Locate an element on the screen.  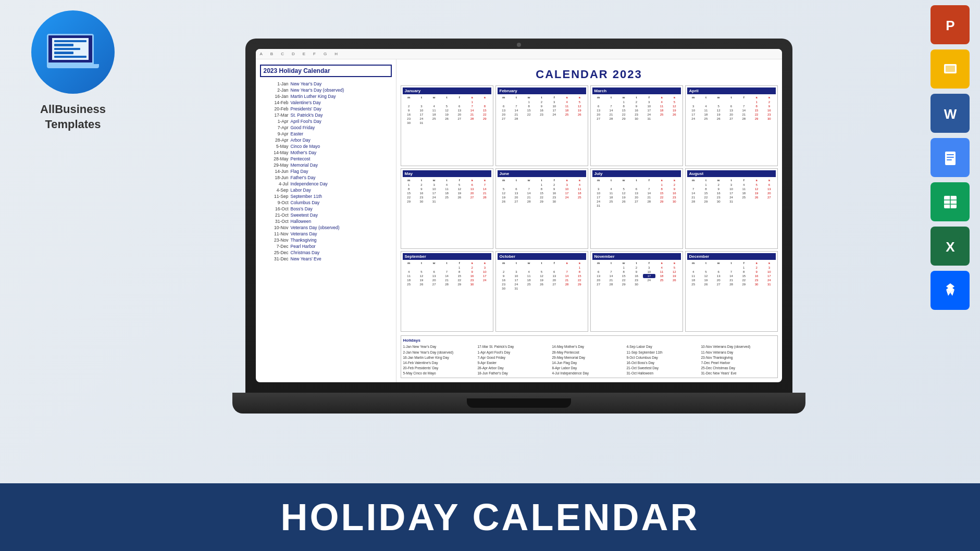
holiday-date: 17-Mar is located at coordinates (274, 115).